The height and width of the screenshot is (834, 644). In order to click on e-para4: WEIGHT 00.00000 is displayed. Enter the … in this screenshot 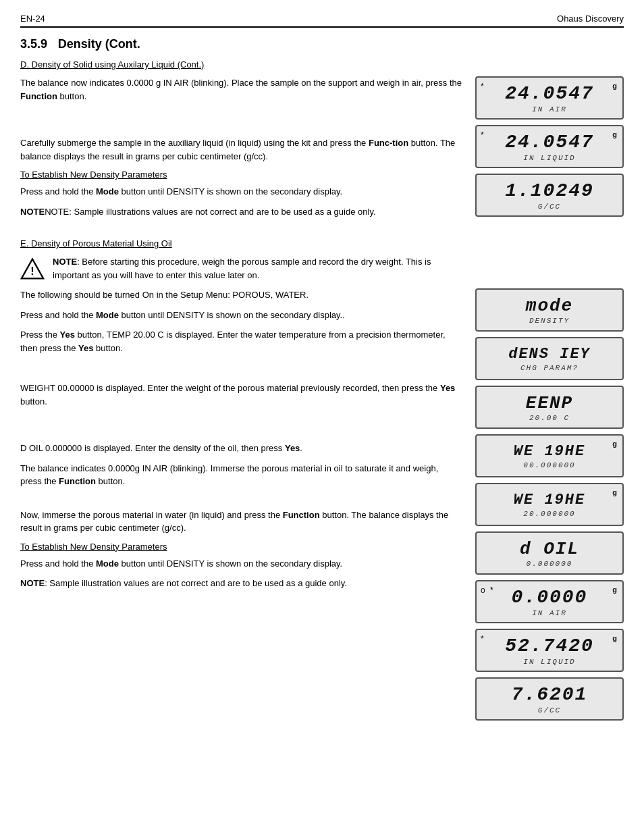, I will do `click(241, 394)`.